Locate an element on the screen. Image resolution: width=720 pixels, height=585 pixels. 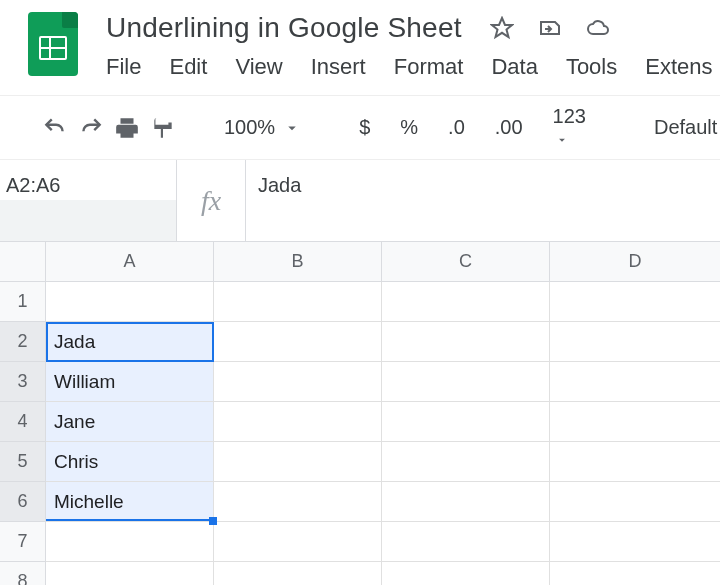
row-header-1: 1 is located at coordinates (23, 302).